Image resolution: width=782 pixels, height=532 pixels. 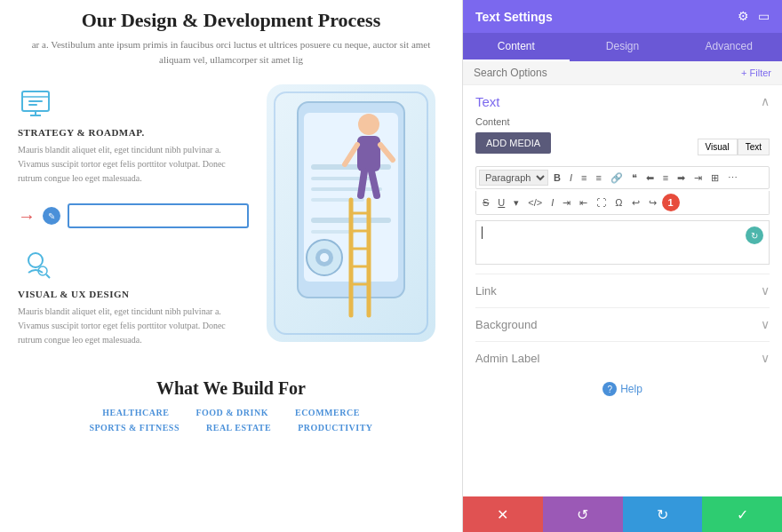 What do you see at coordinates (134, 428) in the screenshot?
I see `tag-sports: SPORTS & FITNESS` at bounding box center [134, 428].